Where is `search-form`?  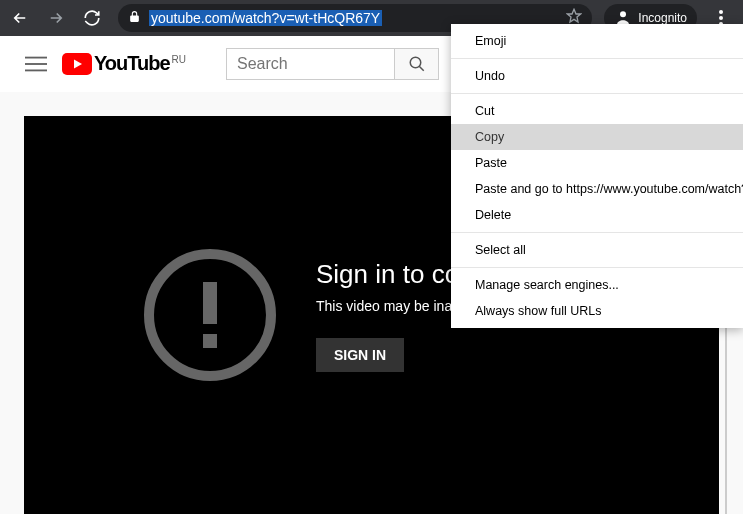
search-form is located at coordinates (332, 64).